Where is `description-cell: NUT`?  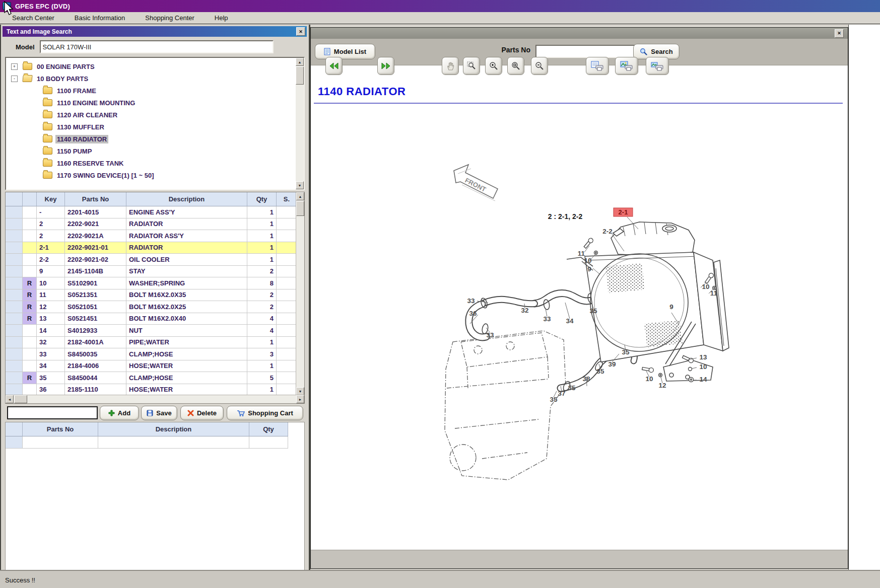 description-cell: NUT is located at coordinates (187, 331).